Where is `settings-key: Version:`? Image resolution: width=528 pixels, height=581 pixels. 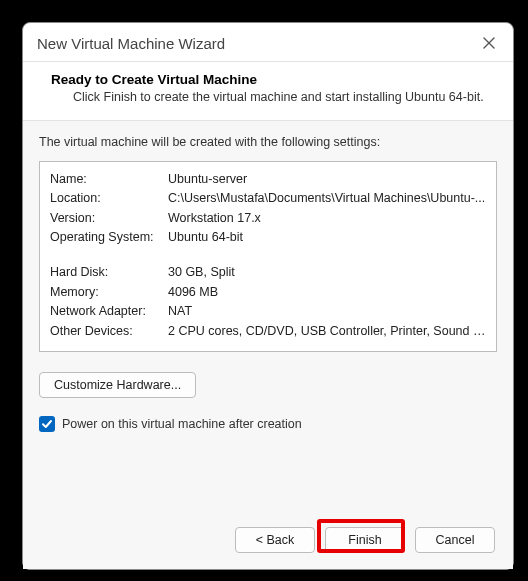
settings-key: Version: is located at coordinates (109, 218).